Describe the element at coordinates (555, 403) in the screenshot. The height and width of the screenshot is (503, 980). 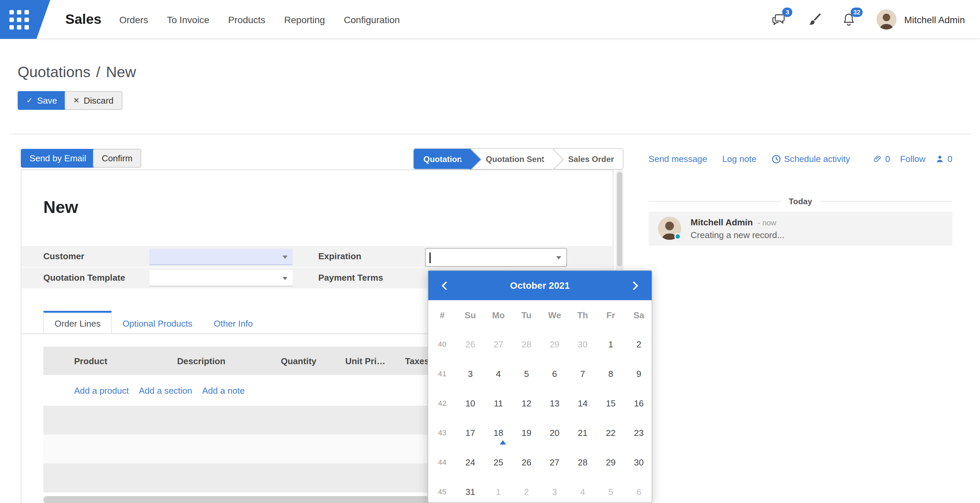
I see `day-13: 13` at that location.